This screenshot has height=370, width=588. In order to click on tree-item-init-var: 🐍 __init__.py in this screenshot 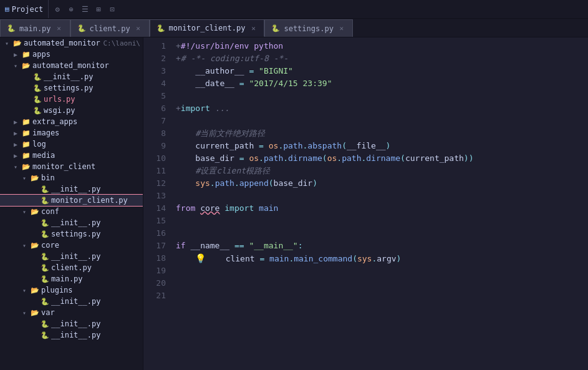, I will do `click(71, 324)`.